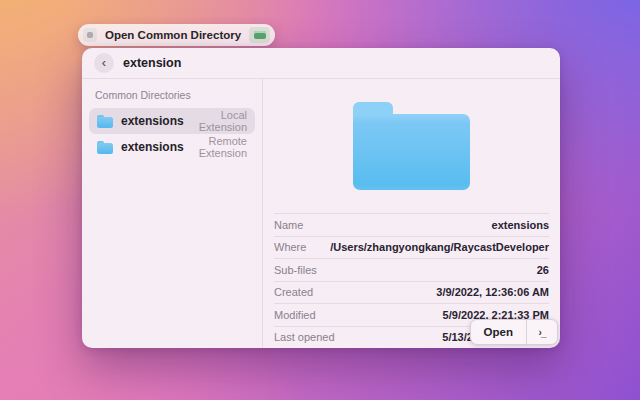 This screenshot has width=640, height=400. What do you see at coordinates (104, 63) in the screenshot?
I see `back-button: ‹` at bounding box center [104, 63].